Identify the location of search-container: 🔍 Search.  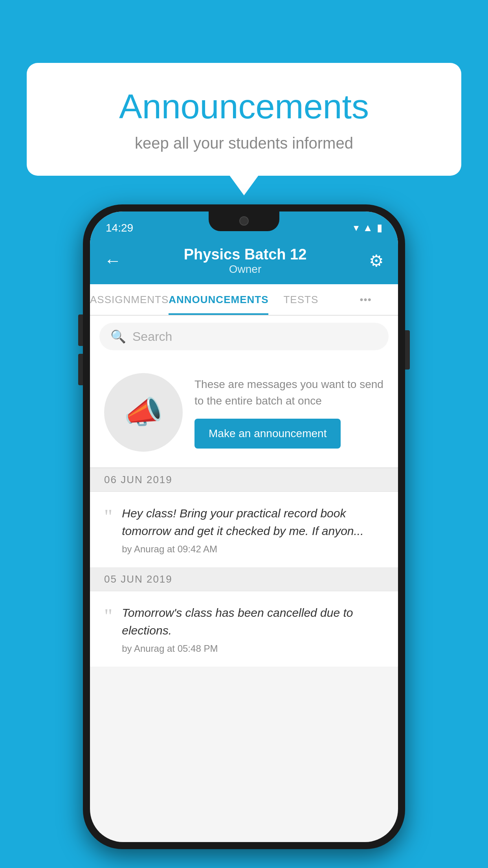
(244, 337).